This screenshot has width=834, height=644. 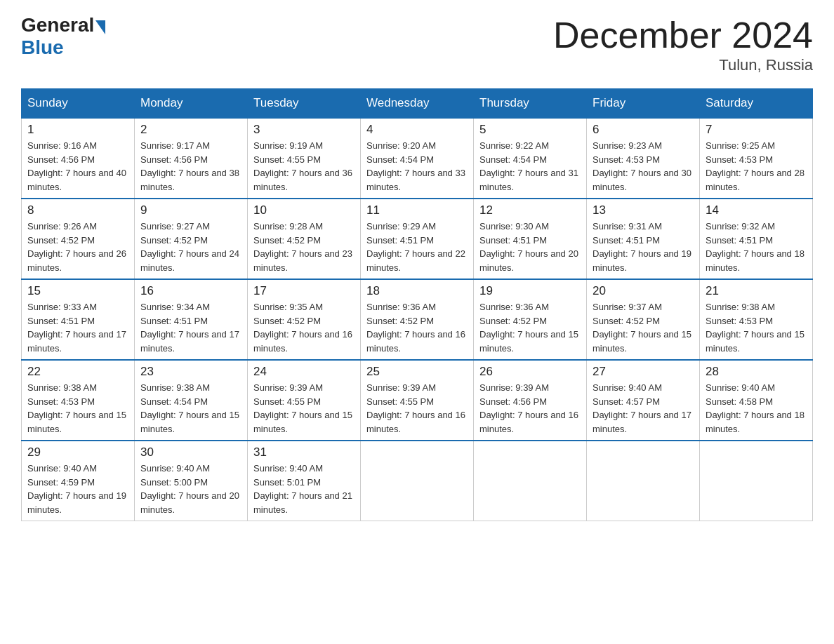 What do you see at coordinates (304, 130) in the screenshot?
I see `day-number: 3` at bounding box center [304, 130].